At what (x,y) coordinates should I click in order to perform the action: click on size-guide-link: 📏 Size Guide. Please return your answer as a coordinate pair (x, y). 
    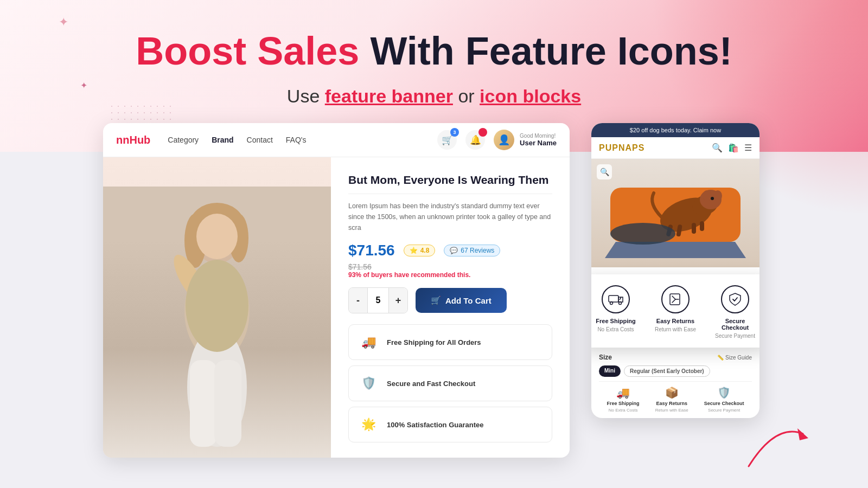
    Looking at the image, I should click on (735, 358).